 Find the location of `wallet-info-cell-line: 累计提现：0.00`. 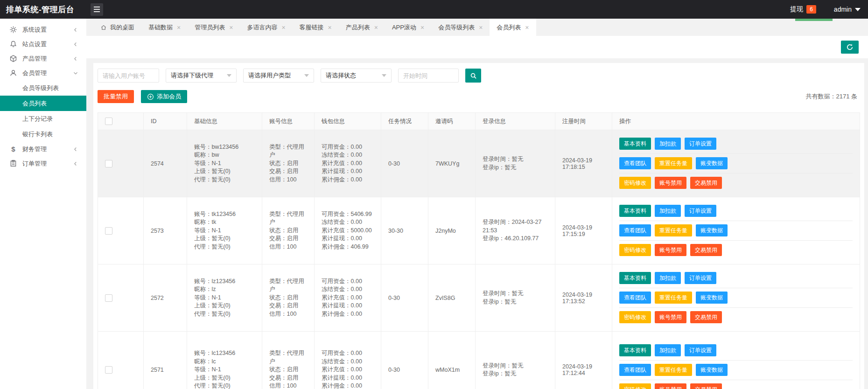

wallet-info-cell-line: 累计提现：0.00 is located at coordinates (348, 239).